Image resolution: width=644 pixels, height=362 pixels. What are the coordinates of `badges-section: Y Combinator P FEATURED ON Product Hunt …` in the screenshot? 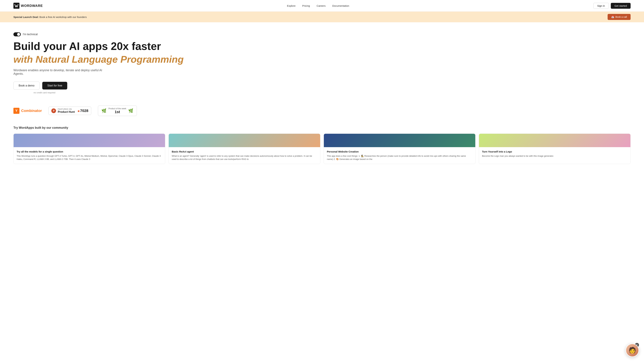 It's located at (322, 111).